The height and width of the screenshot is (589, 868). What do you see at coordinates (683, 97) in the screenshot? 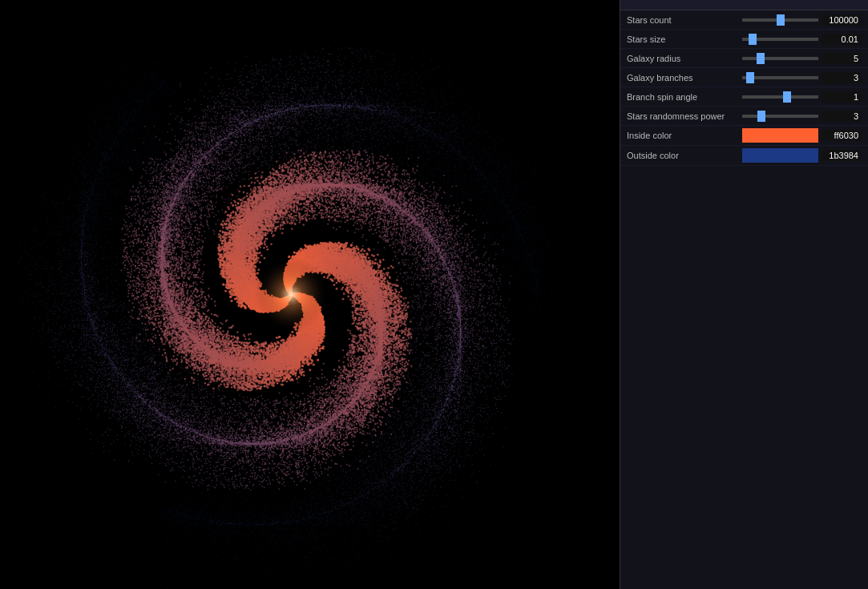
I see `label-branch-spin-angle: Branch spin angle` at bounding box center [683, 97].